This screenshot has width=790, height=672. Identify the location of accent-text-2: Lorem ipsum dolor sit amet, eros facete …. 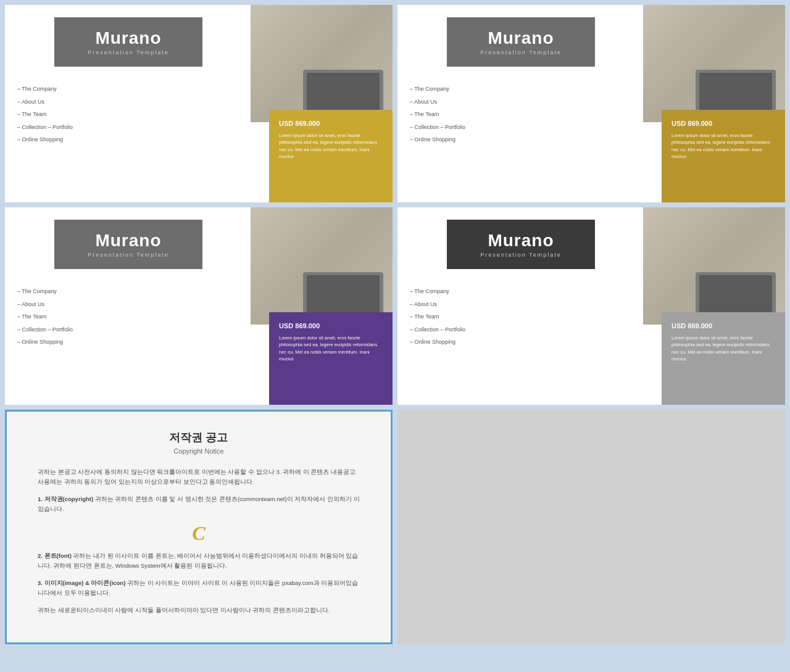
(723, 146).